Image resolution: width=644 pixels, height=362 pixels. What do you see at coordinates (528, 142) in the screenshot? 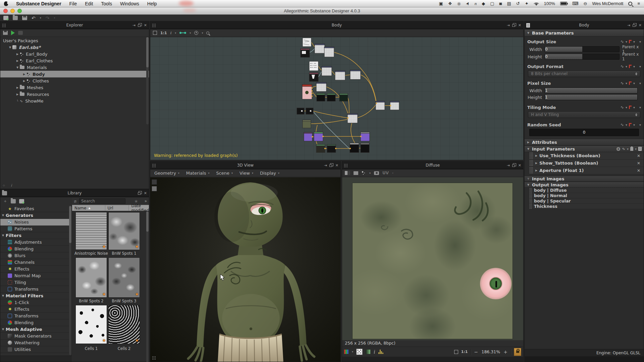
I see `collapse-arrow-icon: ▶` at bounding box center [528, 142].